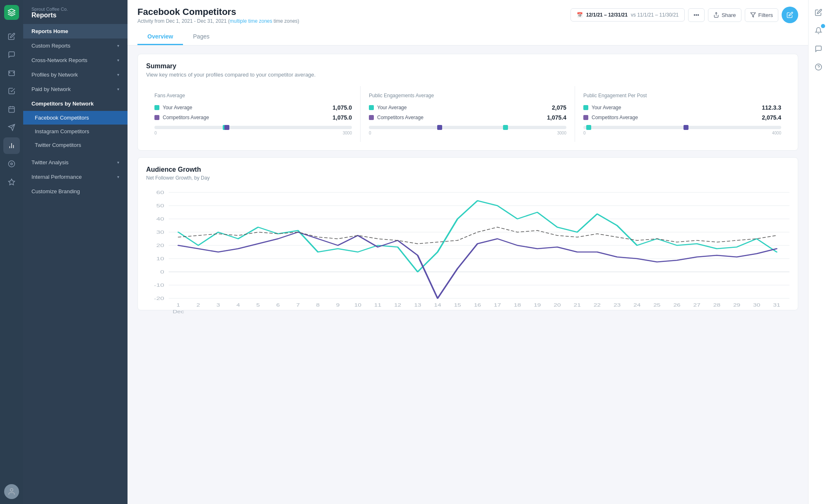 The height and width of the screenshot is (504, 828). Describe the element at coordinates (12, 91) in the screenshot. I see `nav-tasks` at that location.